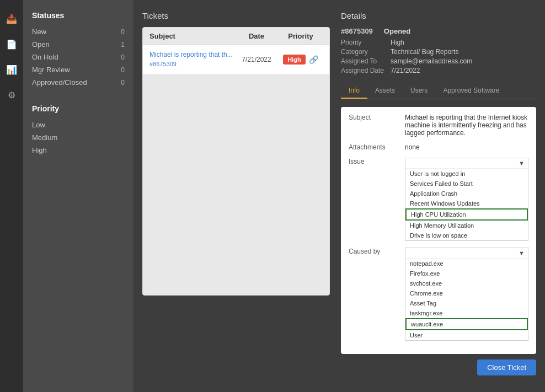 The width and height of the screenshot is (545, 392). I want to click on meta-val-category: Technical/ Bug Reports, so click(463, 52).